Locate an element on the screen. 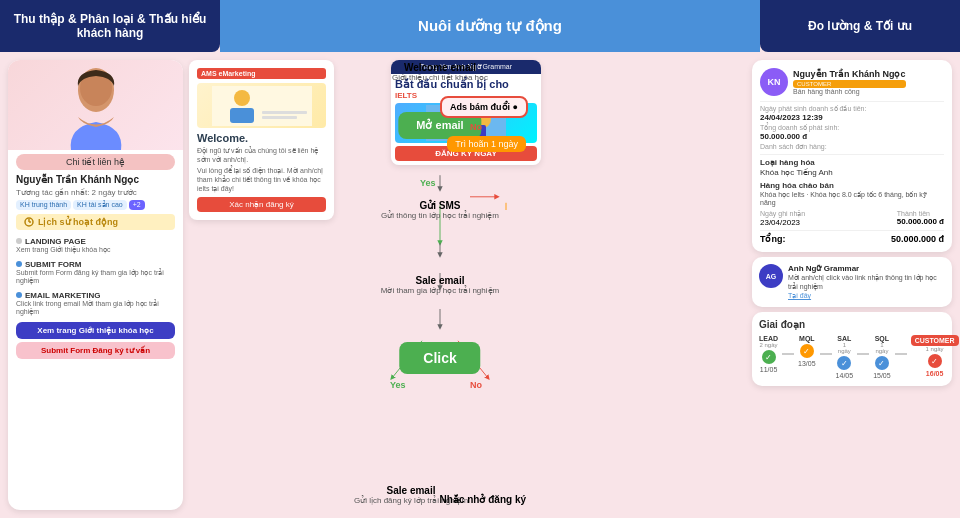 The width and height of the screenshot is (960, 518). activity3-desc: Click link trong email Mời tham gia lớp … is located at coordinates (96, 308).